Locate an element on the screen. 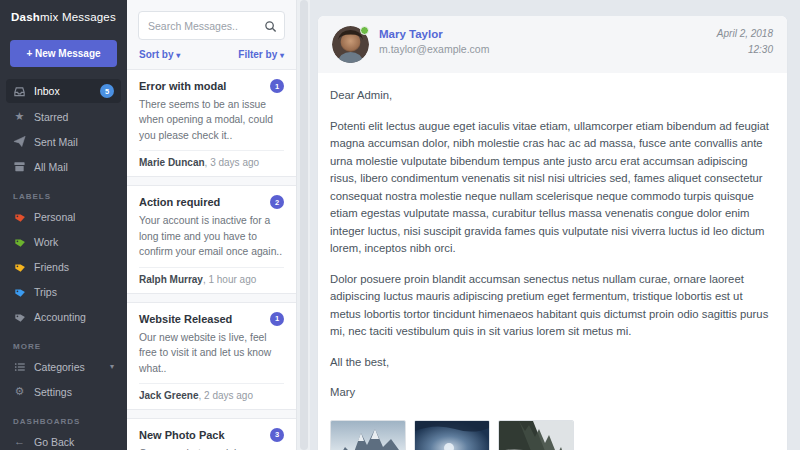 This screenshot has height=450, width=800. tag-icon-trips is located at coordinates (20, 292).